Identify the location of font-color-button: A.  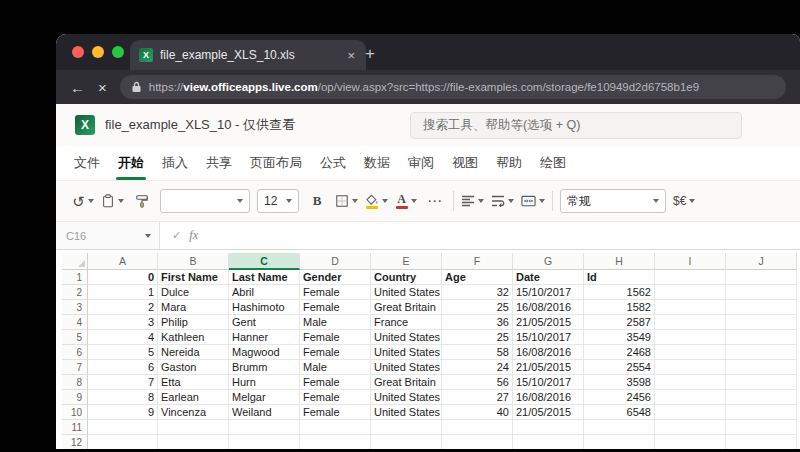
(406, 201).